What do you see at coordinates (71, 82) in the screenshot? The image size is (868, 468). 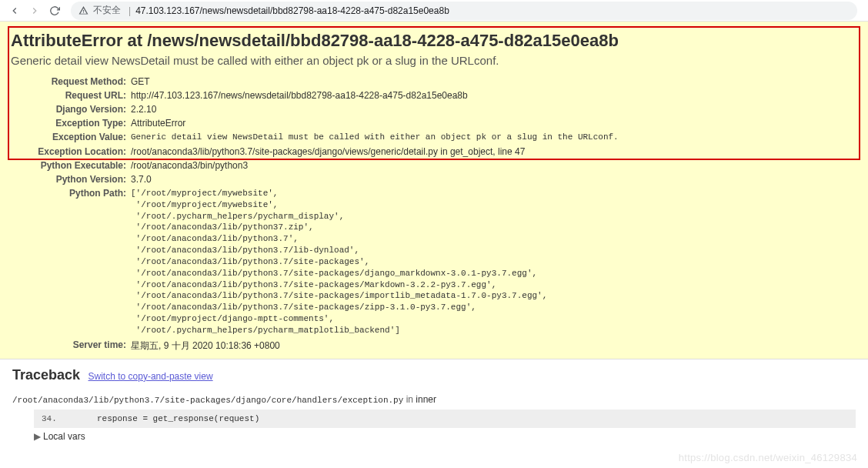 I see `label-request-method: Request Method:` at bounding box center [71, 82].